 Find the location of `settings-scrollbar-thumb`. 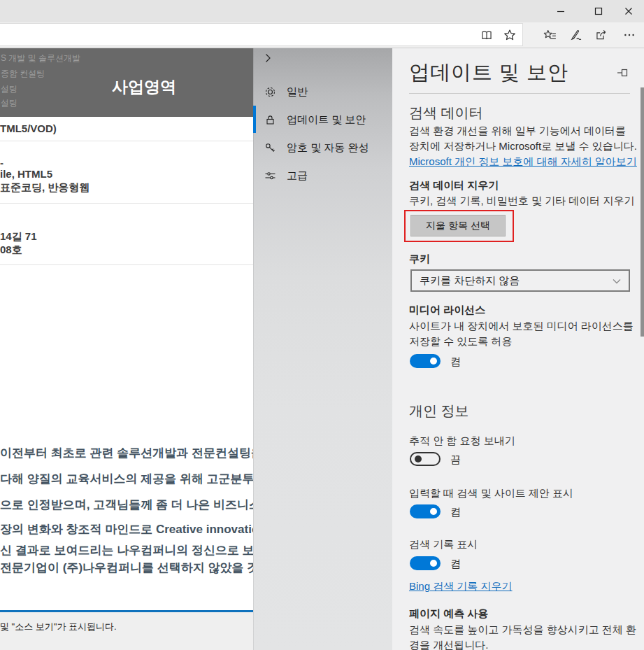

settings-scrollbar-thumb is located at coordinates (642, 212).